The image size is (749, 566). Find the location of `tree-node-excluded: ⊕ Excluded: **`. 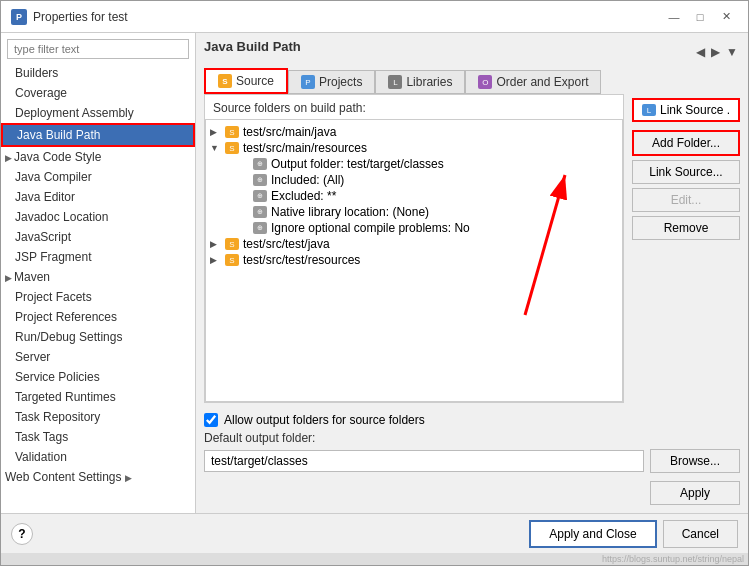

tree-node-excluded: ⊕ Excluded: ** is located at coordinates (414, 196).